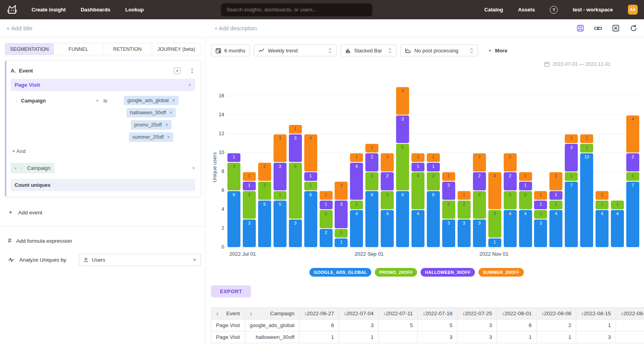  Describe the element at coordinates (151, 100) in the screenshot. I see `filter-value-tag: google_ads_global×` at that location.